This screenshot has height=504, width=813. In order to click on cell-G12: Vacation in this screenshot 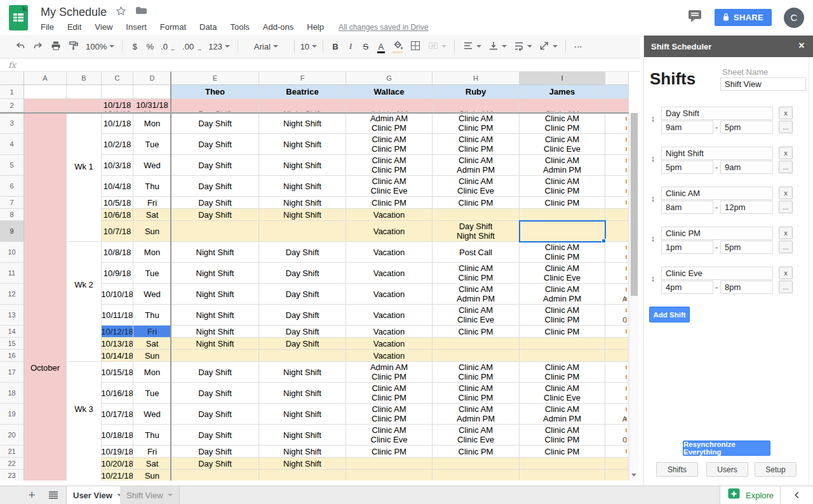, I will do `click(389, 295)`.